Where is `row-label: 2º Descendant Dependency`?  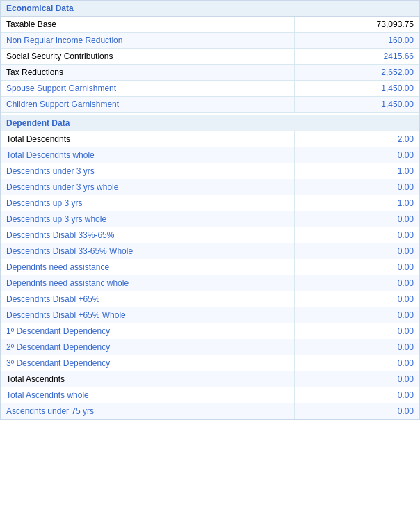
row-label: 2º Descendant Dependency is located at coordinates (147, 347).